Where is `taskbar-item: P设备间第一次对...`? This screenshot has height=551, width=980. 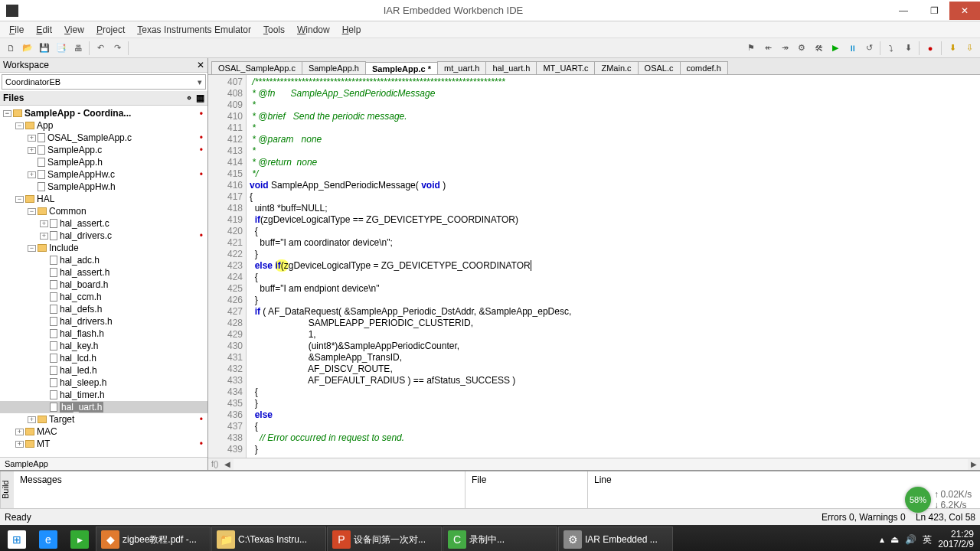 taskbar-item: P设备间第一次对... is located at coordinates (384, 539).